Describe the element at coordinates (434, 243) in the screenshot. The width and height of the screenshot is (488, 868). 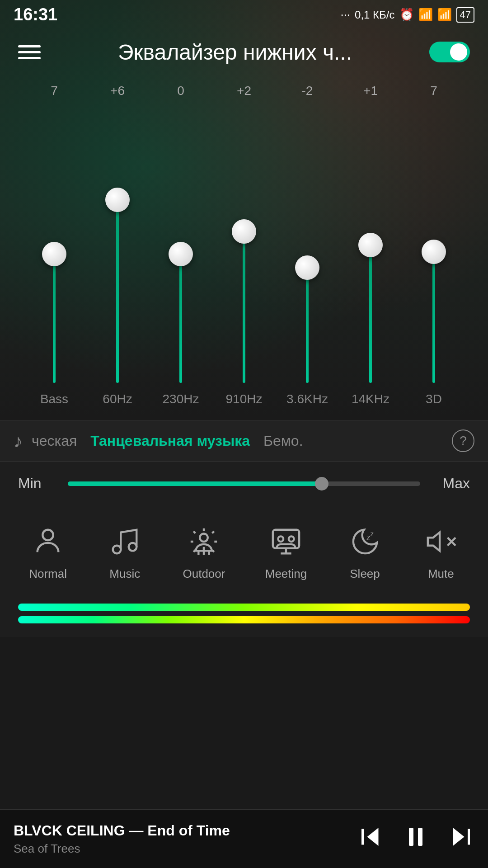
I see `eq-slider-3d` at that location.